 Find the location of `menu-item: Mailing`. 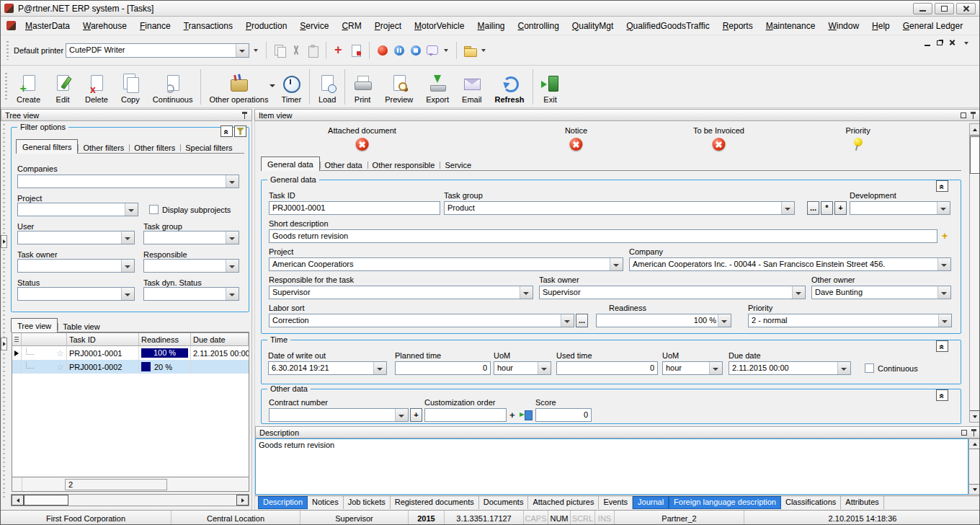

menu-item: Mailing is located at coordinates (491, 26).